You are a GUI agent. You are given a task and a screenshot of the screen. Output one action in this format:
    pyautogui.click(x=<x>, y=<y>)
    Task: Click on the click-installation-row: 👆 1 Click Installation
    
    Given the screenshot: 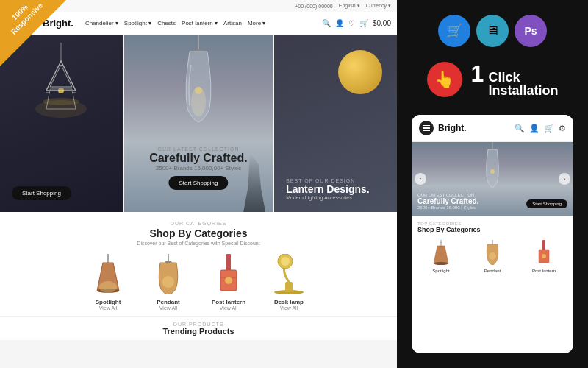 What is the action you would take?
    pyautogui.click(x=492, y=79)
    